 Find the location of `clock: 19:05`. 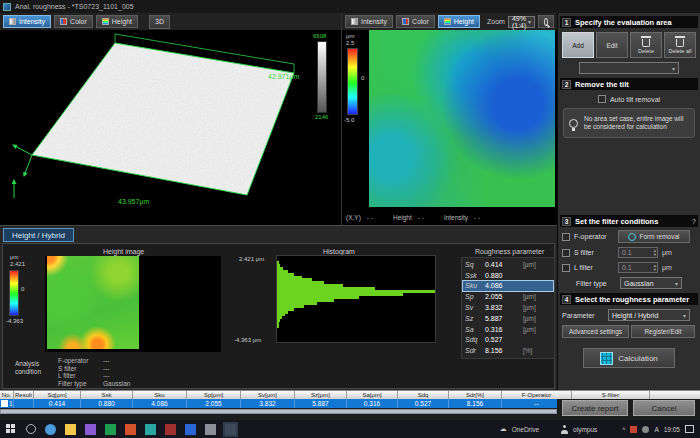

clock: 19:05 is located at coordinates (672, 430).